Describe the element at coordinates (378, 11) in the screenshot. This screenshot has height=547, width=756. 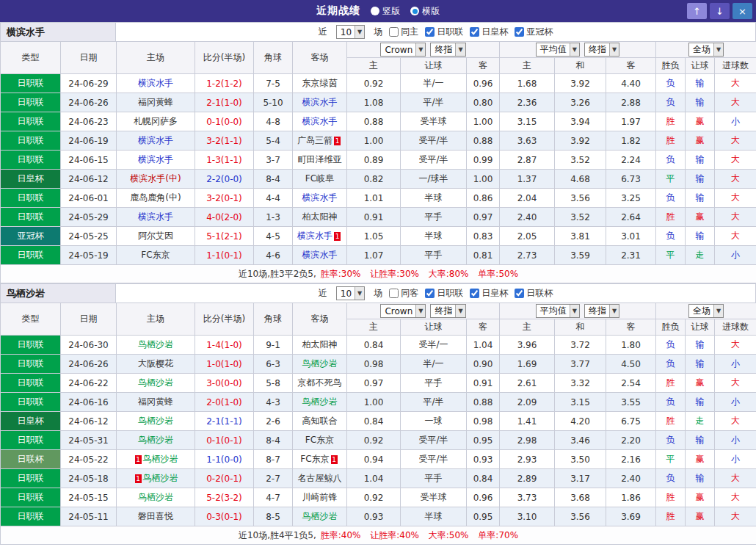
I see `titlebar-center: 近期战绩 竖版 横版` at that location.